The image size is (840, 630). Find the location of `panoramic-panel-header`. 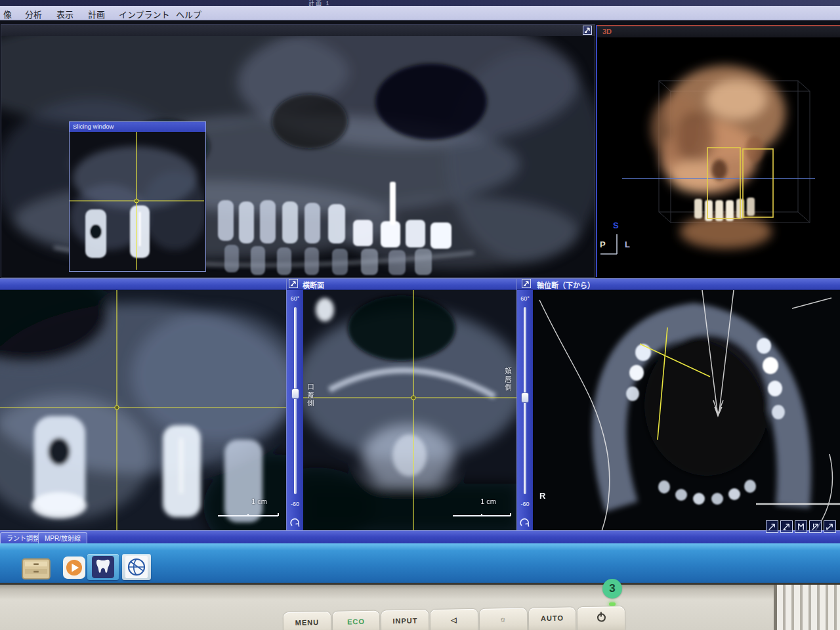

panoramic-panel-header is located at coordinates (298, 30).